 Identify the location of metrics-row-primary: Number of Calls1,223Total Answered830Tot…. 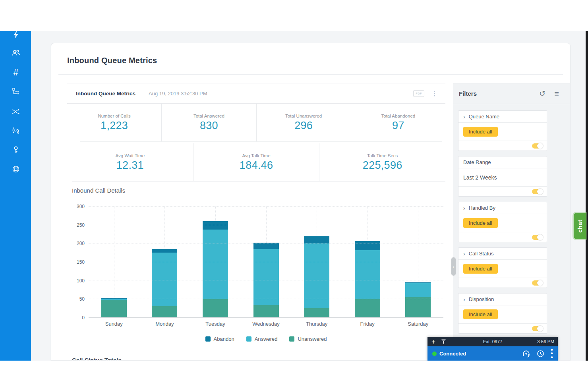
(256, 122).